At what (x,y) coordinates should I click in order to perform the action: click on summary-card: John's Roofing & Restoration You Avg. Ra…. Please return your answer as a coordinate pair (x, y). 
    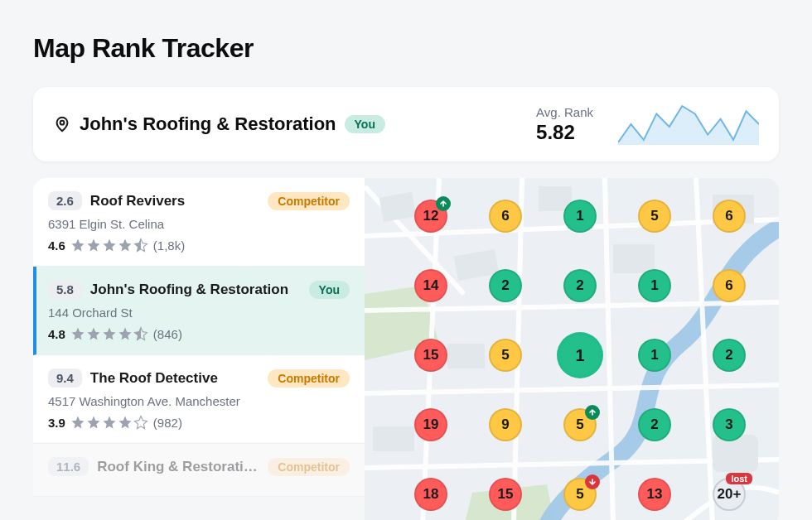
    Looking at the image, I should click on (406, 124).